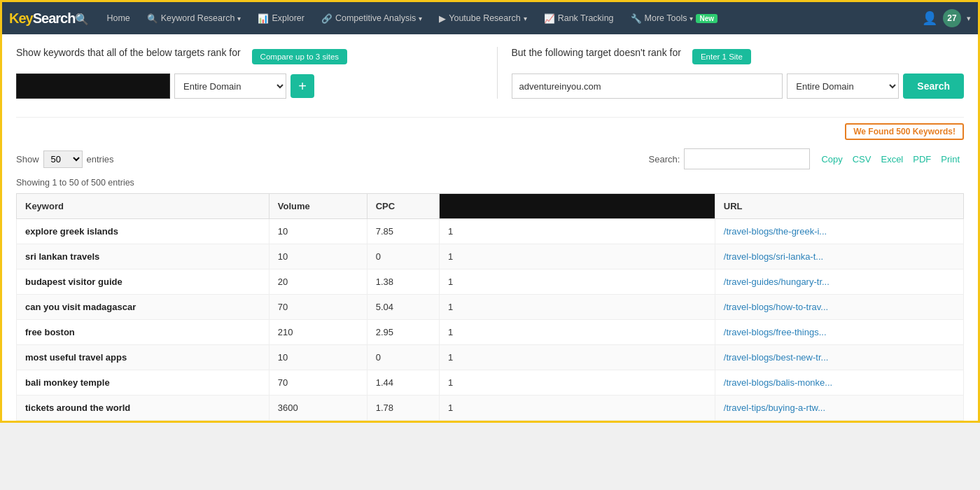 This screenshot has height=490, width=980. What do you see at coordinates (738, 86) in the screenshot?
I see `right-input-row: Entire Domain Search` at bounding box center [738, 86].